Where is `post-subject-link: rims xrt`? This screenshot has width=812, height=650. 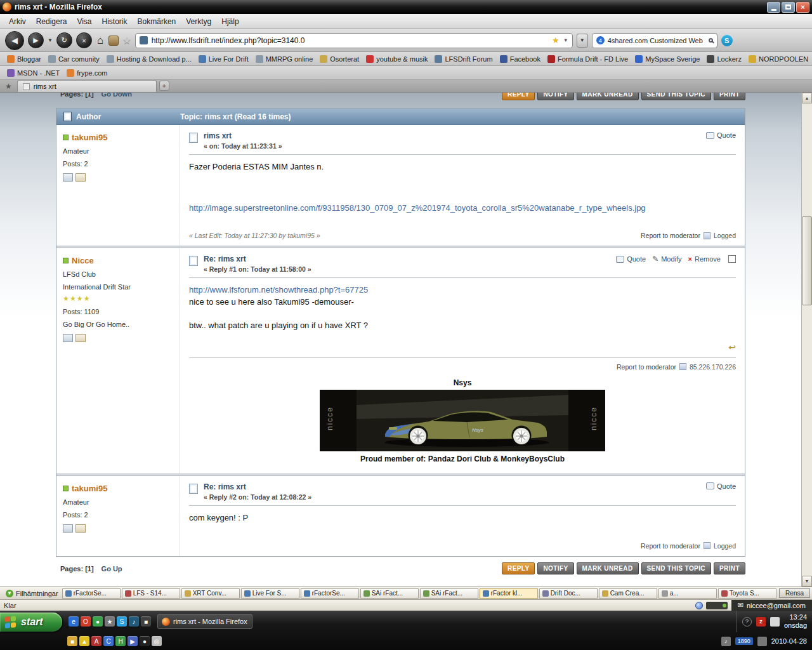
post-subject-link: rims xrt is located at coordinates (452, 136).